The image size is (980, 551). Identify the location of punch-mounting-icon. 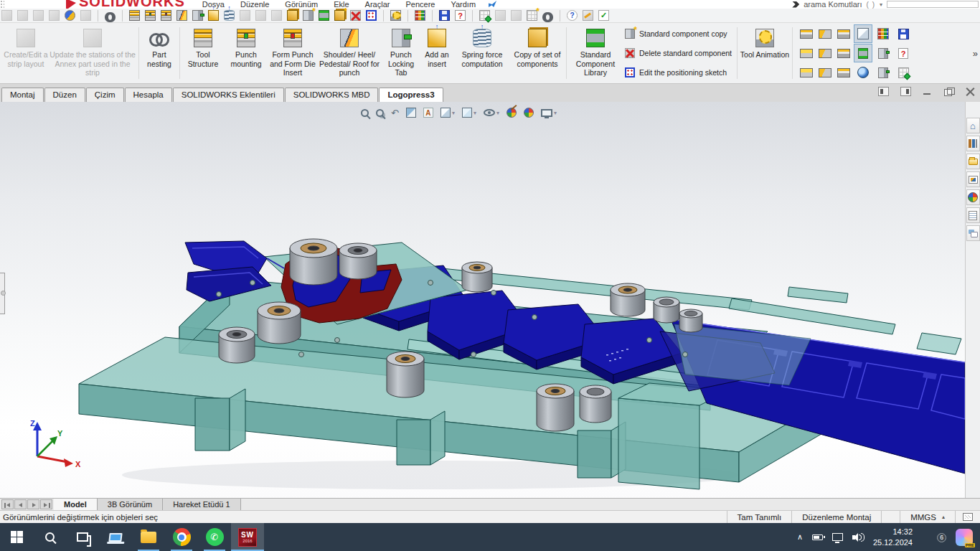
(151, 16).